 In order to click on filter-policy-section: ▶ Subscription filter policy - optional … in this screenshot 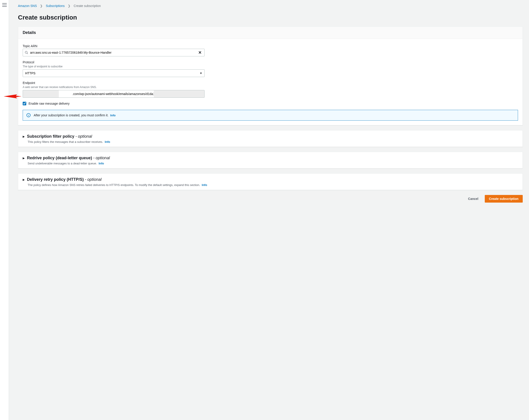, I will do `click(270, 138)`.